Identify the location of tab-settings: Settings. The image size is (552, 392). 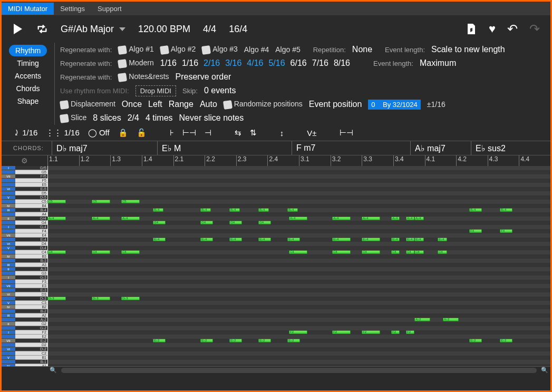
(73, 8).